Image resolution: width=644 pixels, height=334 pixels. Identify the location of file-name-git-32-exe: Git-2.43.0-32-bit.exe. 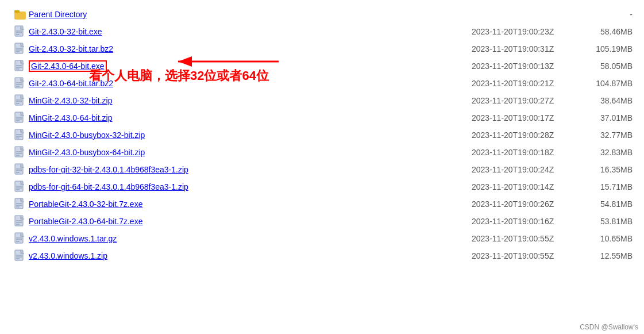
(239, 32).